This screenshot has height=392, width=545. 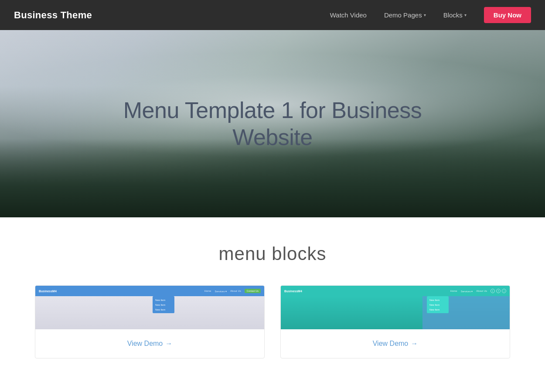 I want to click on card-2-footer: View Demo →, so click(x=395, y=344).